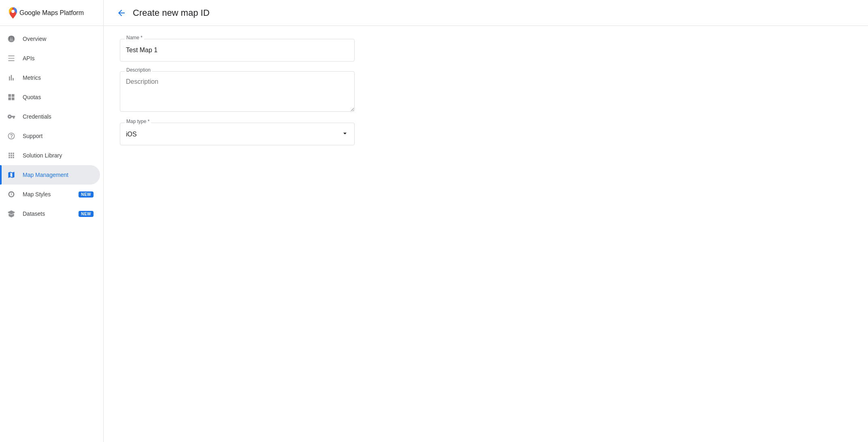 The width and height of the screenshot is (868, 442). I want to click on sidebar: Google Maps Platform Overview, so click(52, 221).